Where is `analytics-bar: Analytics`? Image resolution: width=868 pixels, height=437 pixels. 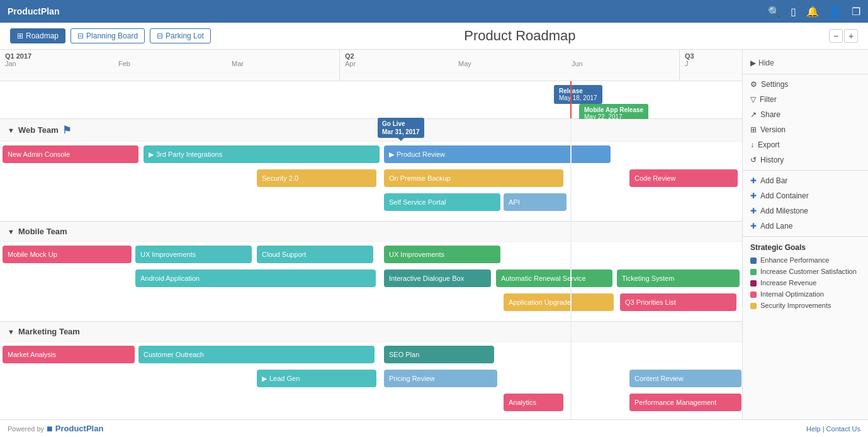 analytics-bar: Analytics is located at coordinates (534, 402).